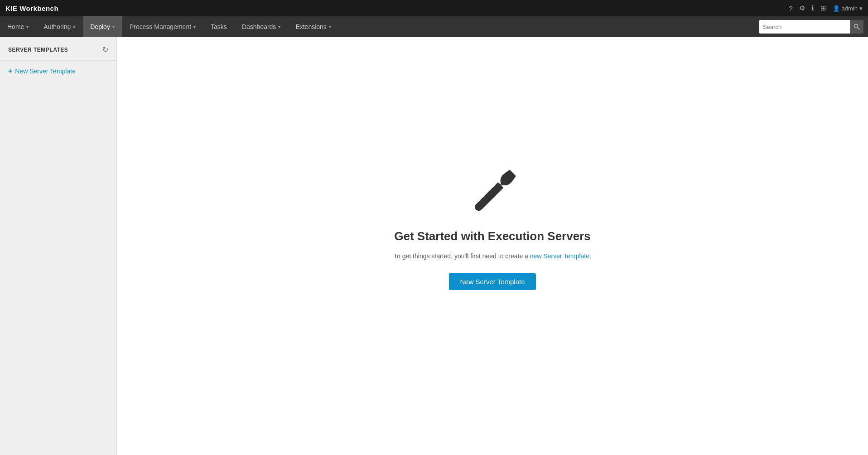 The width and height of the screenshot is (868, 455). I want to click on nav-extensions-label: Extensions, so click(311, 27).